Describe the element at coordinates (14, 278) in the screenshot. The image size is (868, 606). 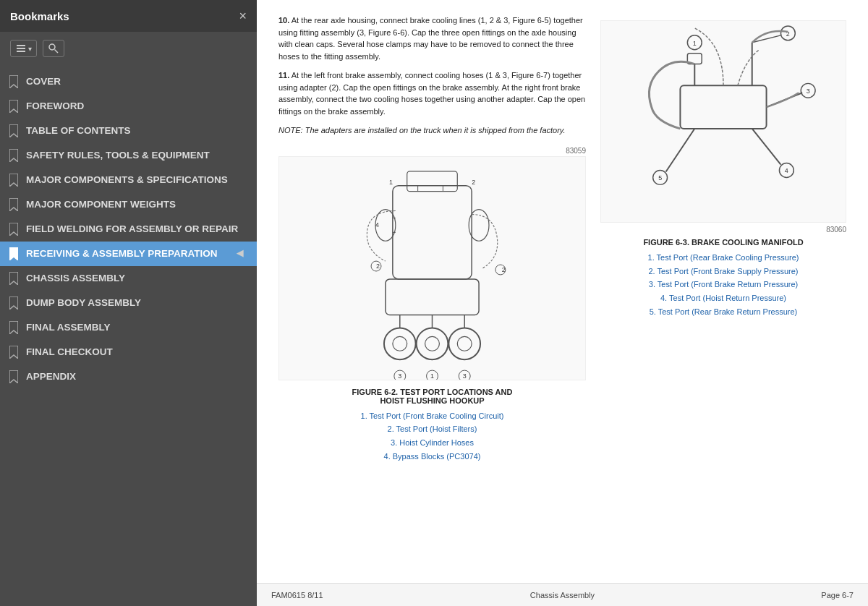
I see `bookmark-icon-chassis` at that location.